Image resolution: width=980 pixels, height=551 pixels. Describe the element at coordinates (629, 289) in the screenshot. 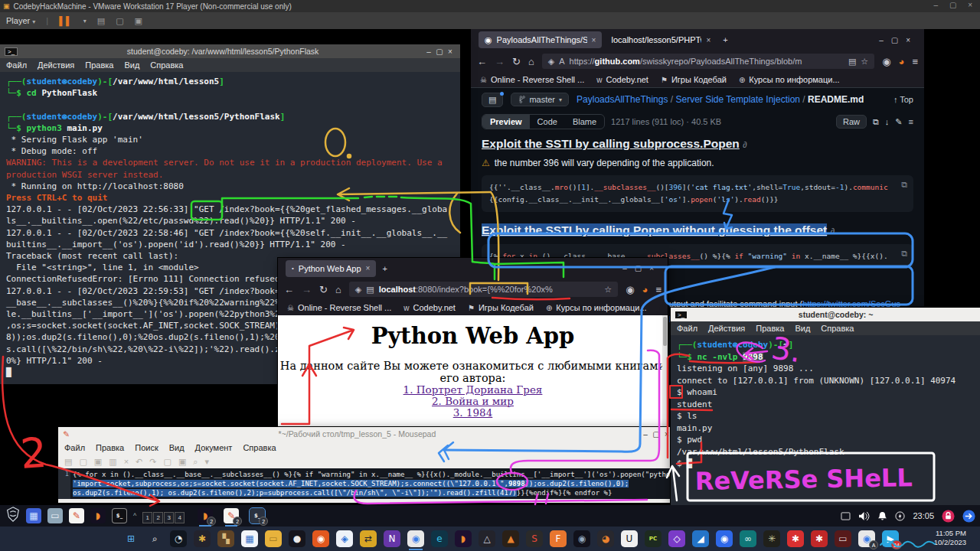

I see `pocket-icon: ◉` at that location.